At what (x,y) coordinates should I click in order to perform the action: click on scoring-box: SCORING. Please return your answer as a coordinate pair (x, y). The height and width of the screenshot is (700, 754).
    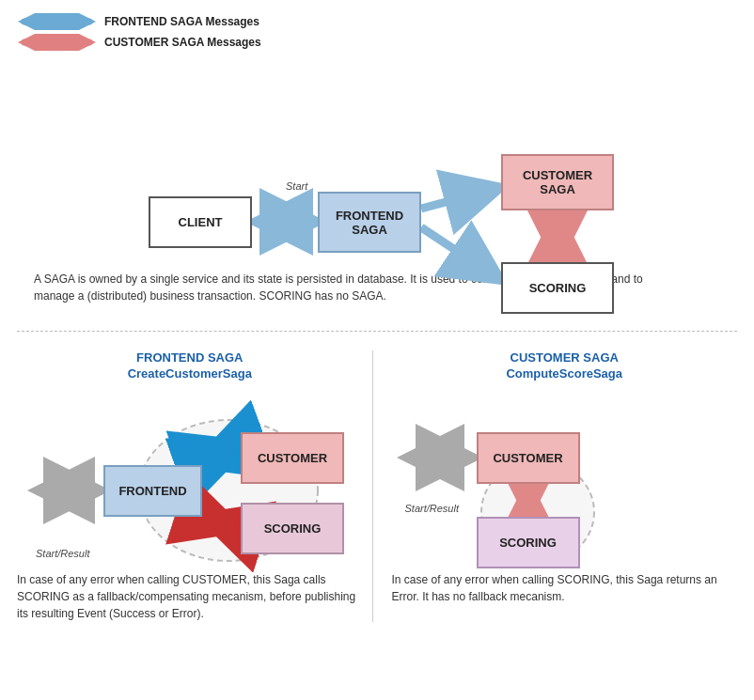
    Looking at the image, I should click on (558, 288).